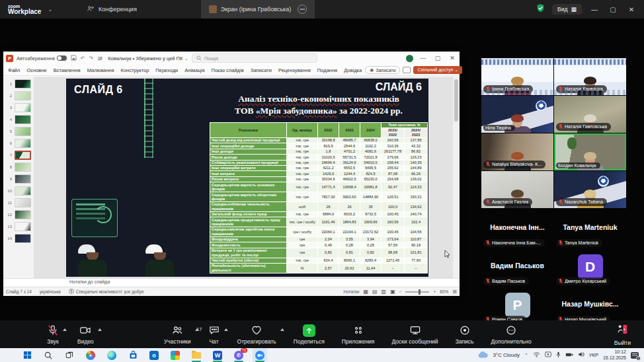 The width and height of the screenshot is (644, 362). What do you see at coordinates (558, 355) in the screenshot?
I see `tray-mic-icon` at bounding box center [558, 355].